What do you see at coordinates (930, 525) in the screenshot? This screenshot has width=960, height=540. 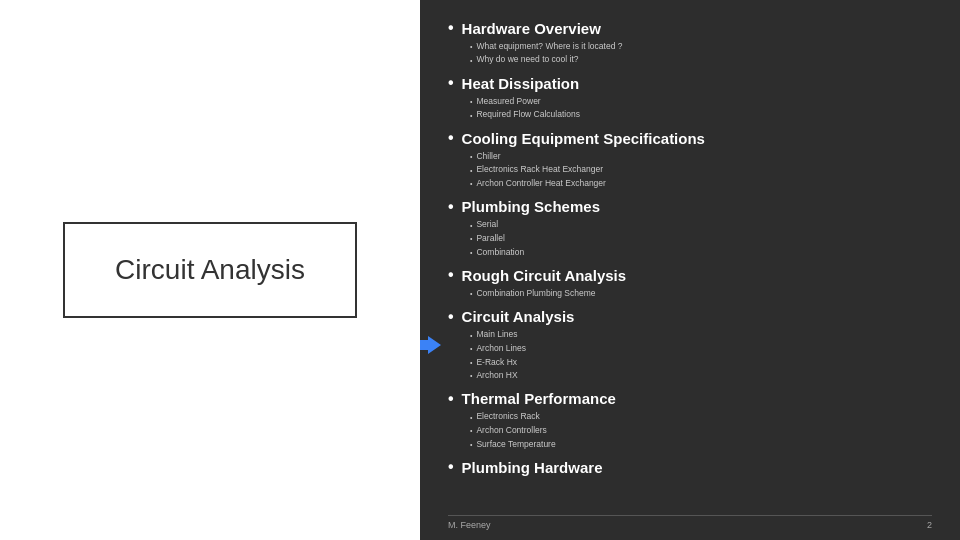 I see `footer-page: 2` at bounding box center [930, 525].